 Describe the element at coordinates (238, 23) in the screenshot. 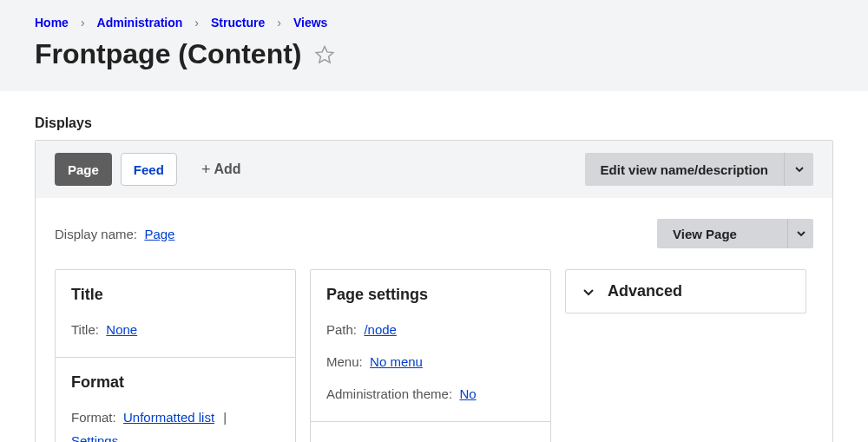

I see `breadcrumb-structure: Structure` at that location.